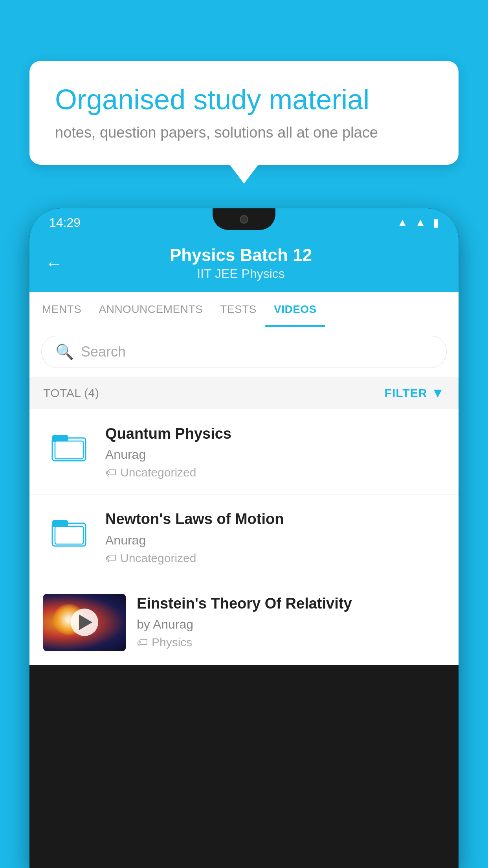  I want to click on list-item: Newton's Laws of Motion Anurag 🏷 Uncateg…, so click(244, 537).